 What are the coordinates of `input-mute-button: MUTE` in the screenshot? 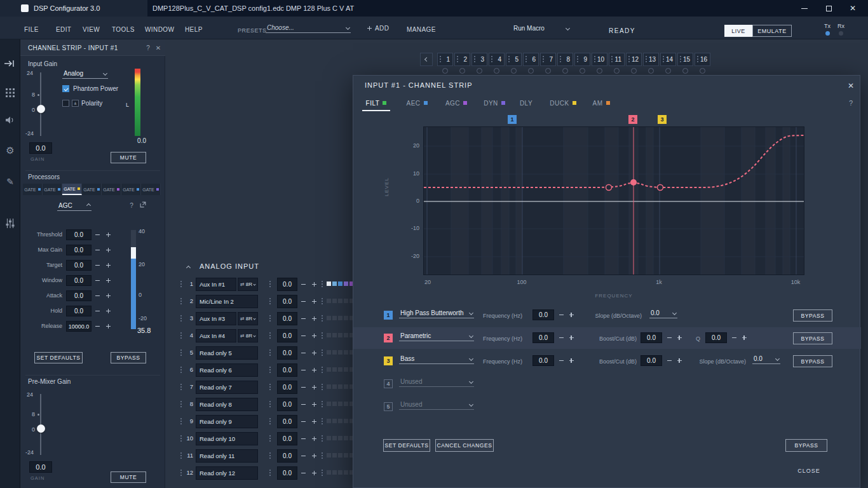 It's located at (128, 158).